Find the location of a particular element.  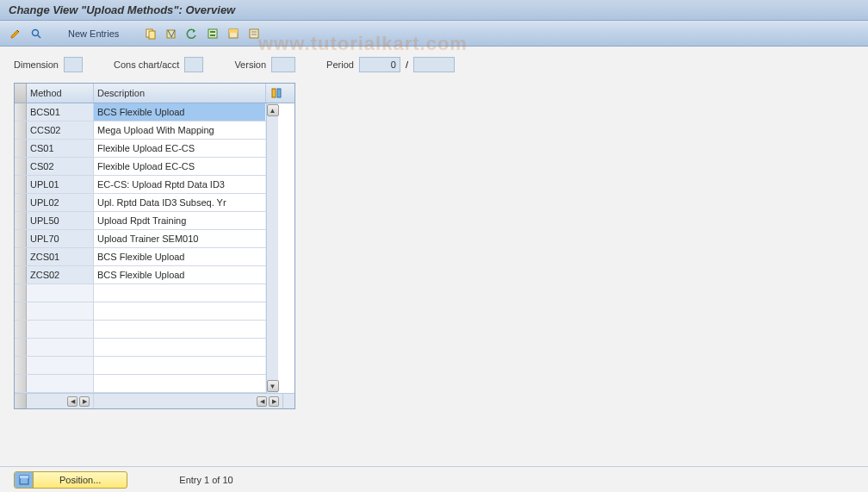

cell-method: CS02 is located at coordinates (60, 166).